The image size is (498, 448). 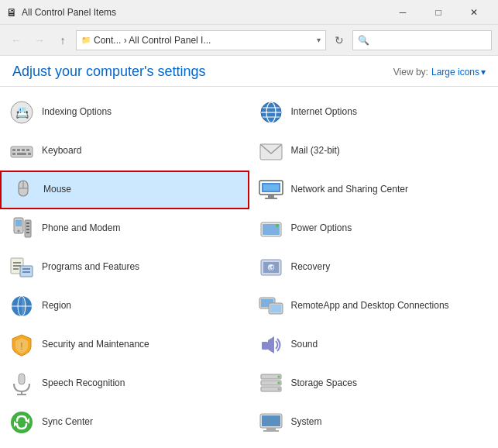 What do you see at coordinates (249, 40) in the screenshot?
I see `navigation-bar: ← → ↑ 📁 Cont... › All Control Panel I...…` at bounding box center [249, 40].